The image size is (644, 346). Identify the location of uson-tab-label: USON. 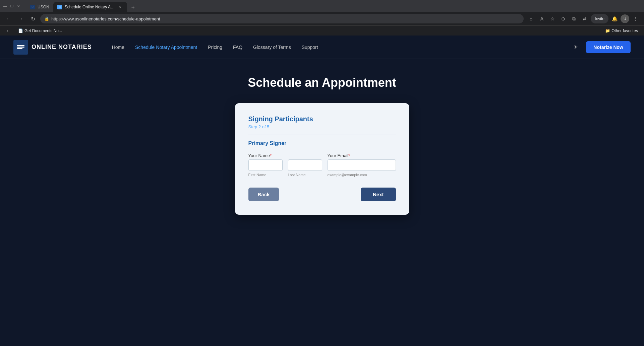
(44, 7).